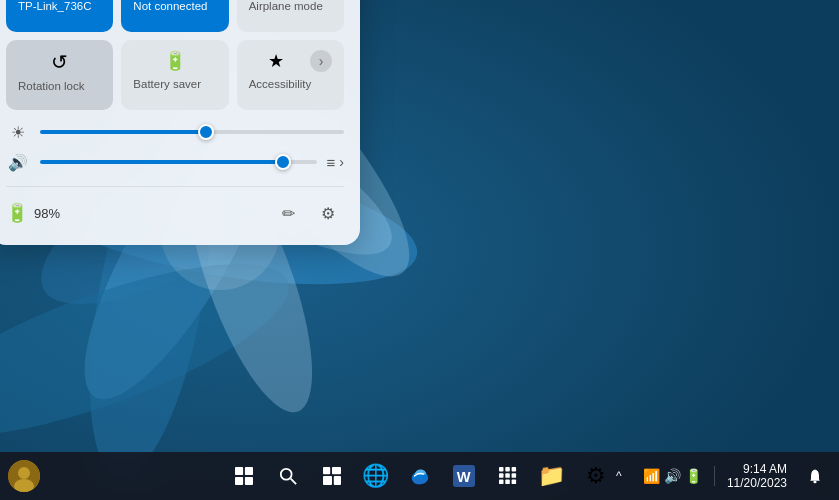 Image resolution: width=839 pixels, height=500 pixels. What do you see at coordinates (174, 16) in the screenshot?
I see `bluetooth-toggle: • › Not connected` at bounding box center [174, 16].